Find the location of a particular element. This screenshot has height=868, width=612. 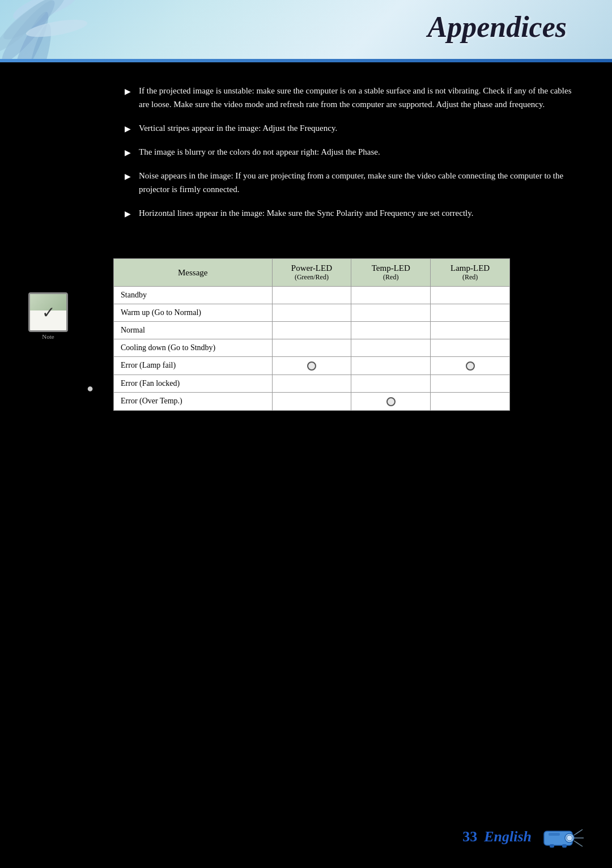

table-cell-message-4: Error (Lamp fail) is located at coordinates (193, 366).